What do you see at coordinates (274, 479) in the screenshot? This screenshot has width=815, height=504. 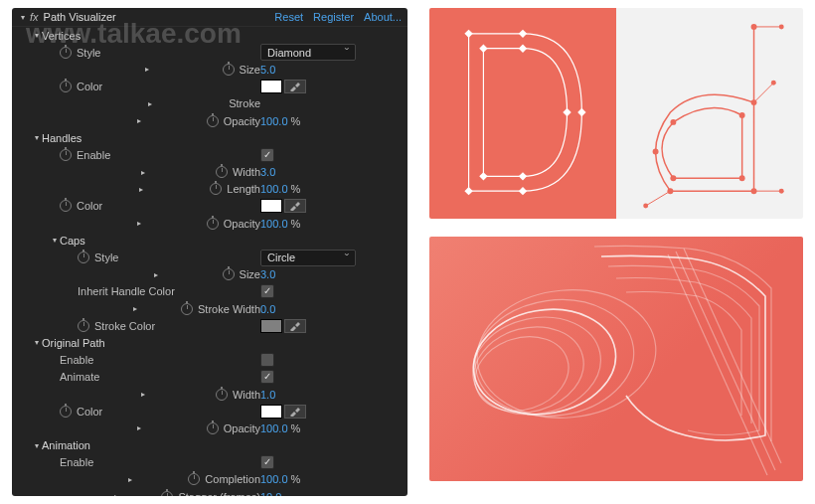 I see `anim-completion-value: 100.0` at bounding box center [274, 479].